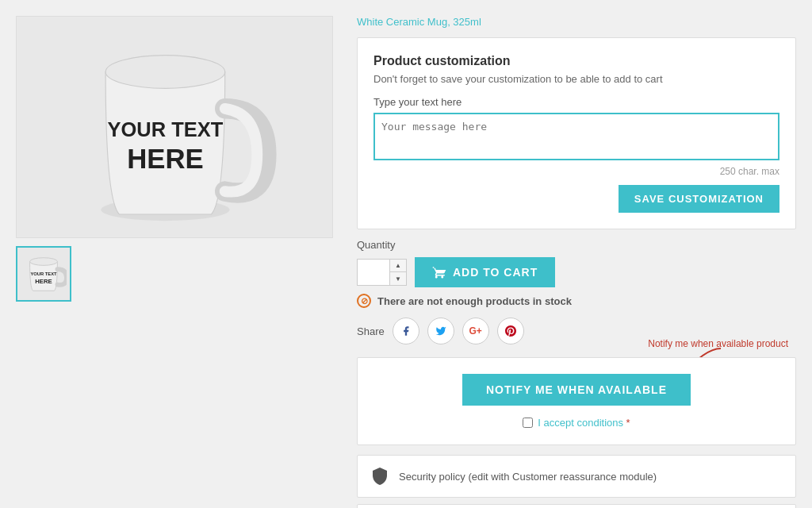  I want to click on accept-conditions-checkbox, so click(528, 422).